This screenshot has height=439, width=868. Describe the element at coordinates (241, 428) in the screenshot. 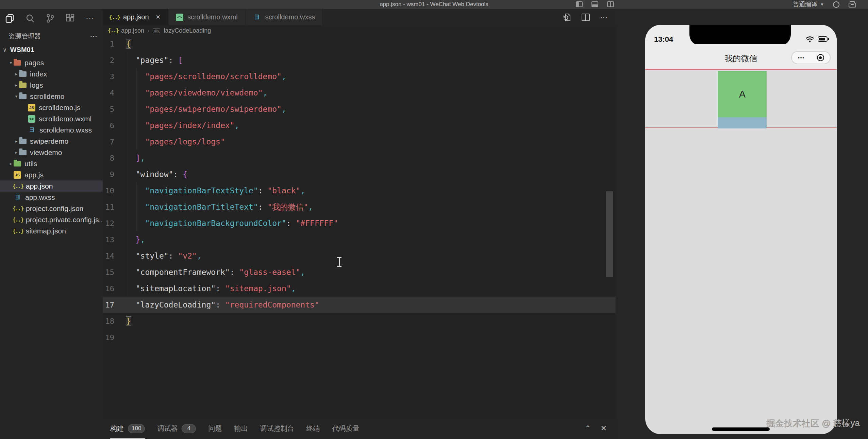

I see `panel-tab-输出: 输出` at that location.